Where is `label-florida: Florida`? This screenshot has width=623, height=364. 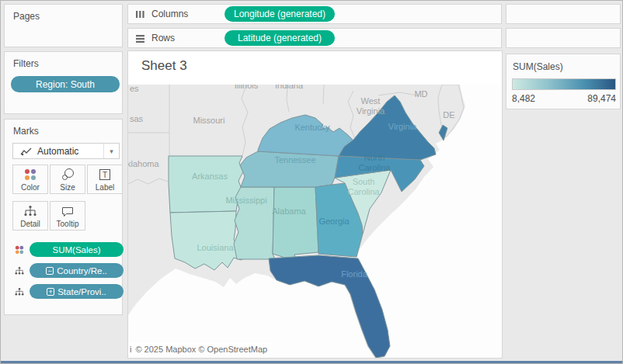
label-florida: Florida is located at coordinates (354, 274).